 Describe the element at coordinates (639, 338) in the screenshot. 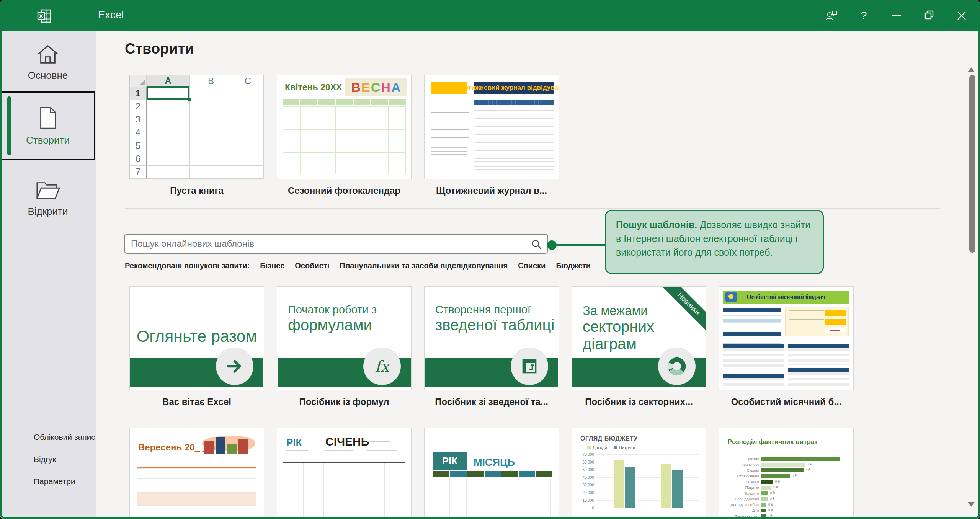

I see `pie-charts-tutorial-thumbnail: За межами секторних діаграм Новинки` at that location.